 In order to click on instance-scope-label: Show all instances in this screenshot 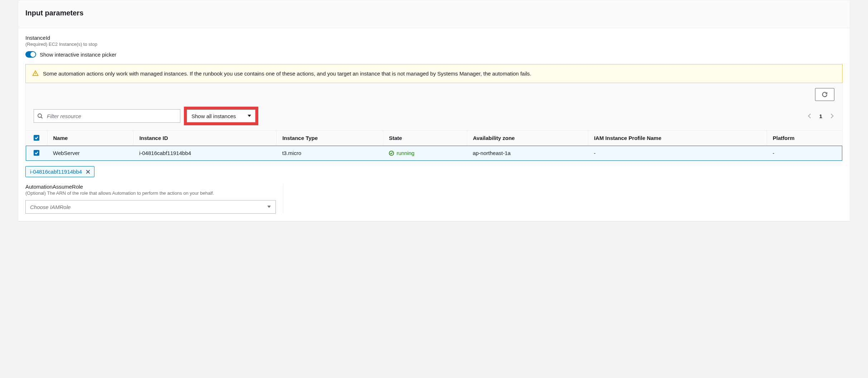, I will do `click(214, 116)`.